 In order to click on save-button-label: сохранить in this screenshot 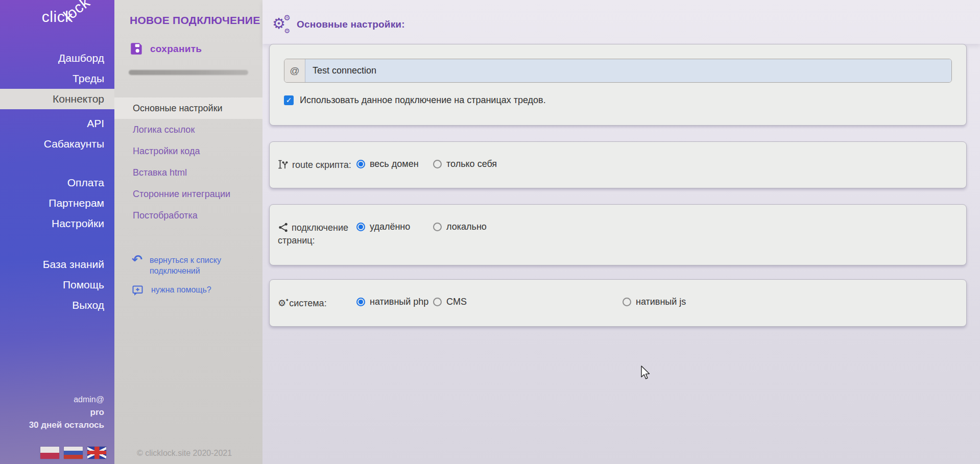, I will do `click(176, 49)`.